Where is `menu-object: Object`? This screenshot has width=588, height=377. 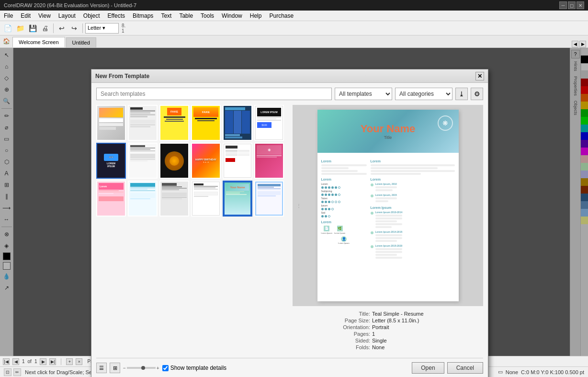 menu-object: Object is located at coordinates (92, 15).